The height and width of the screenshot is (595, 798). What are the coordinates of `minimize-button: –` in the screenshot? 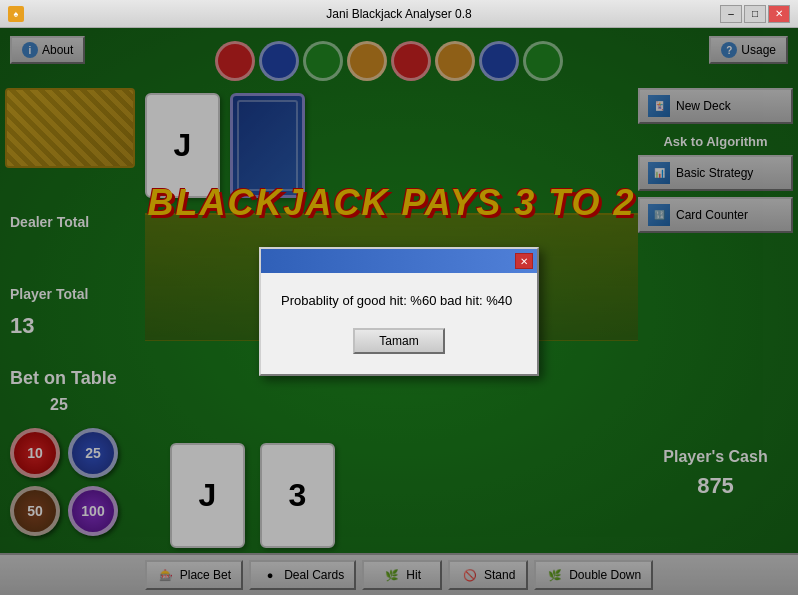 It's located at (731, 14).